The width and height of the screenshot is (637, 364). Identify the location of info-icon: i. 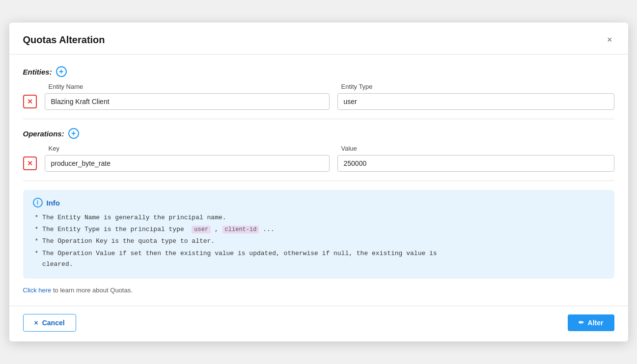
(38, 203).